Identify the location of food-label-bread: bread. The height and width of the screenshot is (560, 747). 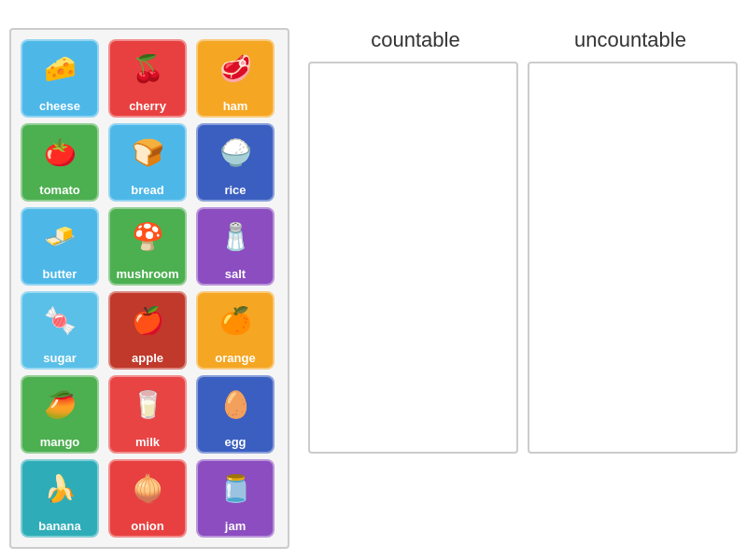
(148, 189).